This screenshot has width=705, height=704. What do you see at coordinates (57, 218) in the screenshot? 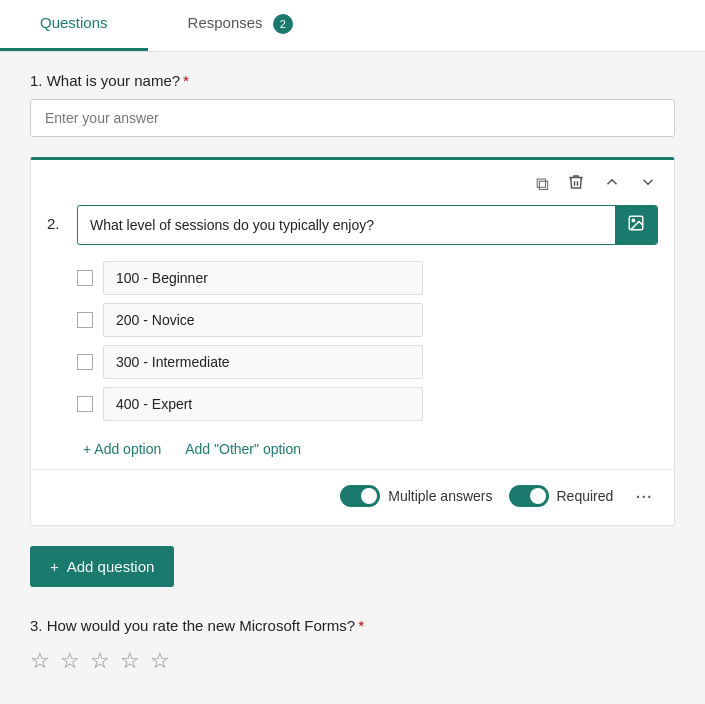
I see `question-2-number: 2.` at bounding box center [57, 218].